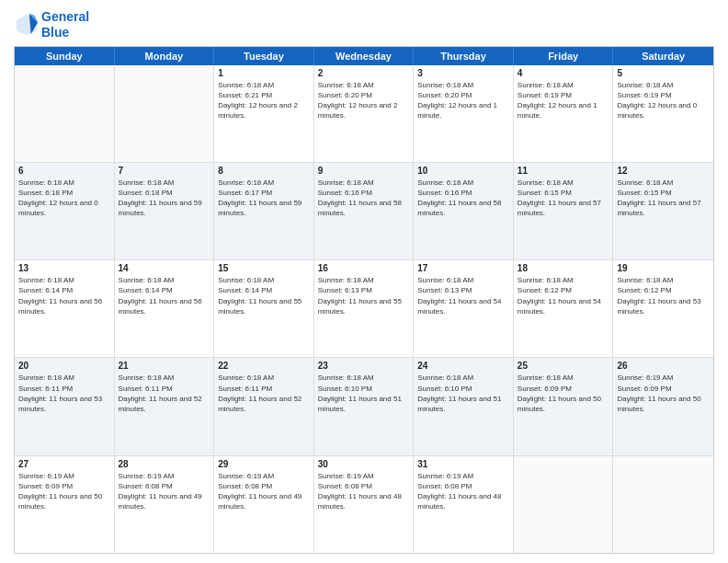 Image resolution: width=728 pixels, height=563 pixels. I want to click on header-day-wednesday: Wednesday, so click(364, 56).